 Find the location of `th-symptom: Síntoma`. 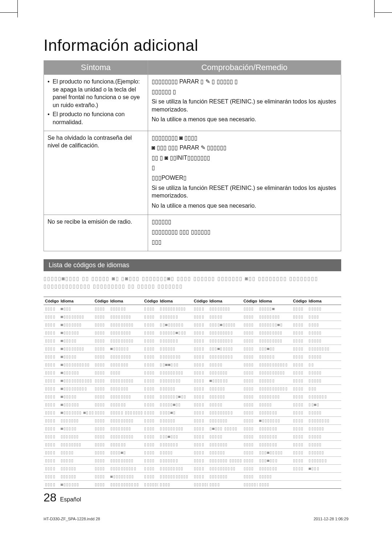

th-symptom: Síntoma is located at coordinates (96, 68).